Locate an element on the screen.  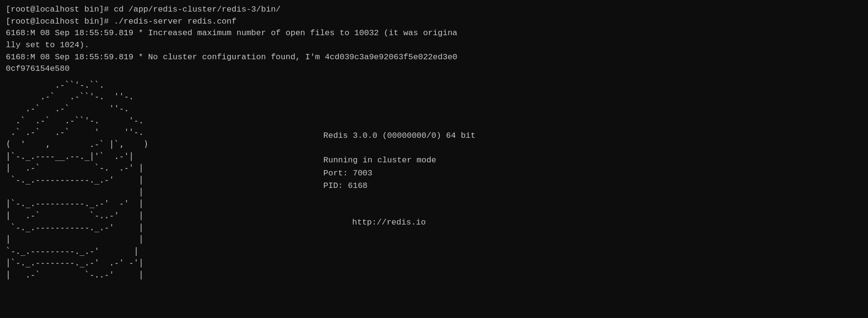
terminal-line-4: lly set to 1024). is located at coordinates (434, 45).